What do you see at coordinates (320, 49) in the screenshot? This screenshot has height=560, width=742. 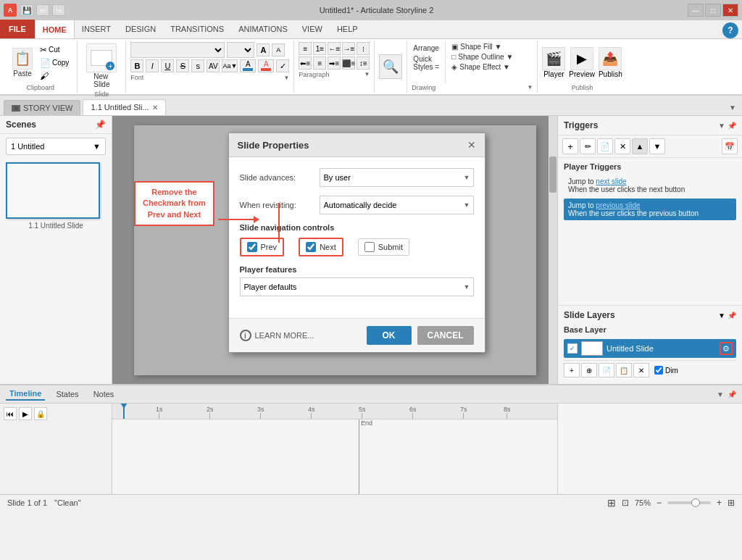 I see `numbered-list-button: 1≡` at bounding box center [320, 49].